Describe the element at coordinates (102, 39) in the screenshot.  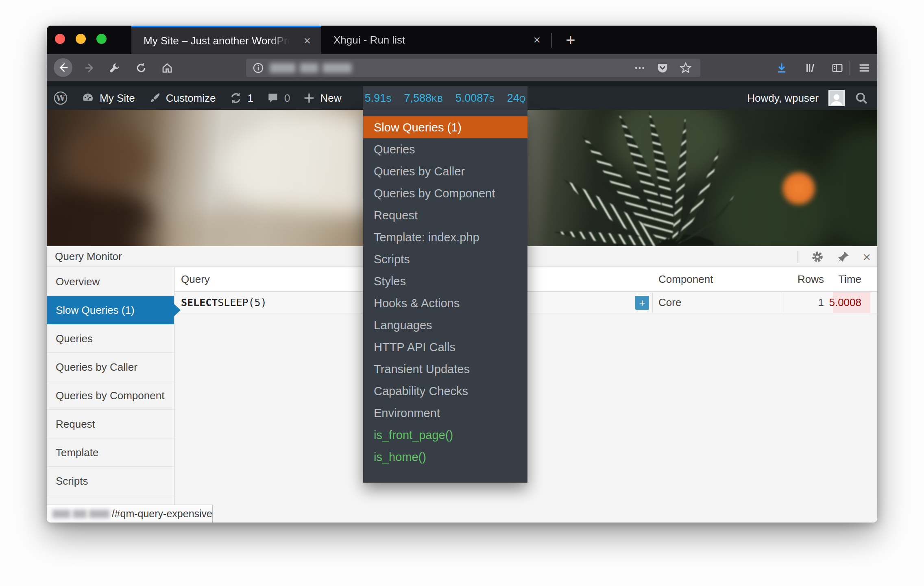
I see `zoom-window-button` at that location.